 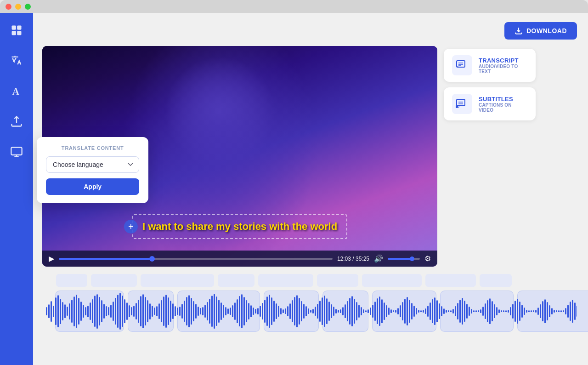 I want to click on sidebar-item-grid, so click(x=17, y=30).